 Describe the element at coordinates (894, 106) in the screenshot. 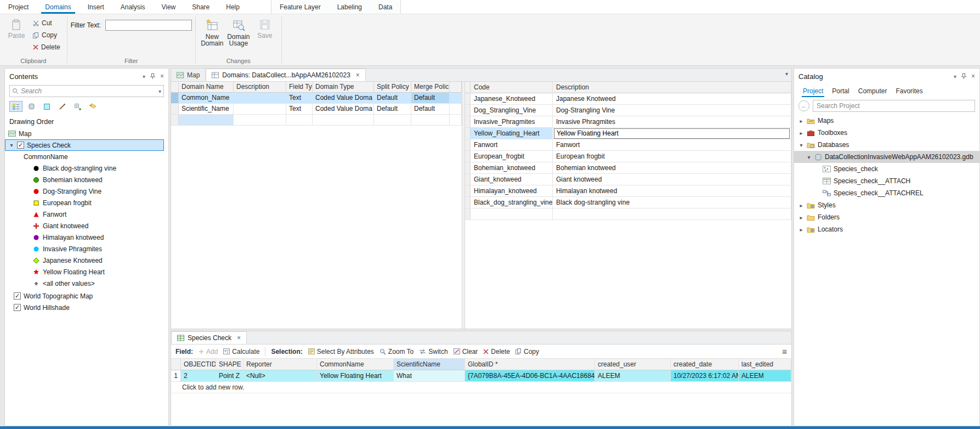

I see `catalog-search-input` at that location.